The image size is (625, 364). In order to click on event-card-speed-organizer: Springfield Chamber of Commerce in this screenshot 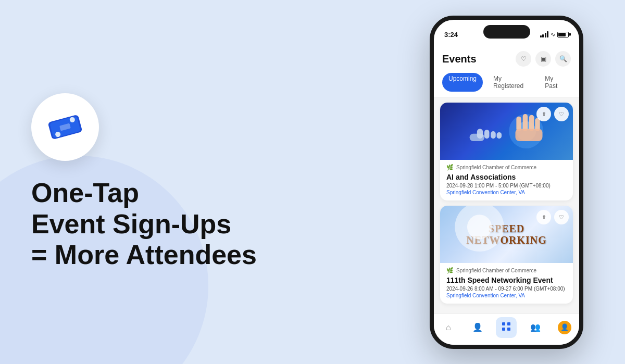, I will do `click(496, 271)`.